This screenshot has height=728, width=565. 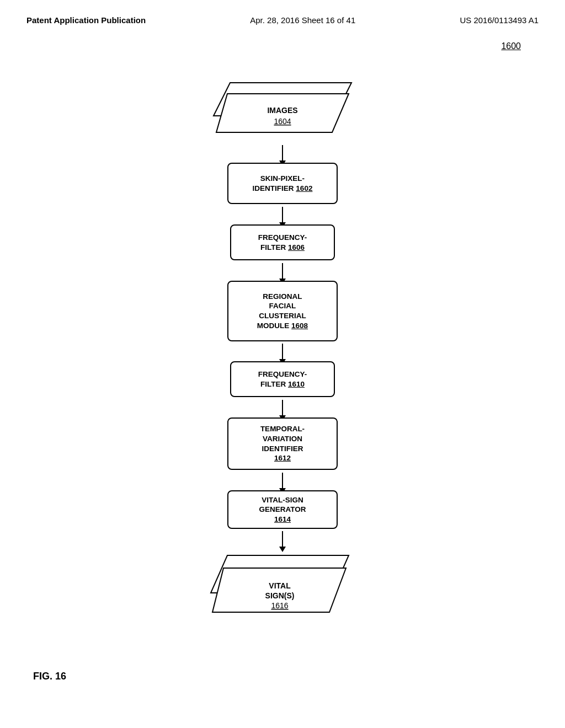 I want to click on temporal-variation-node: TEMPORAL-VARIATIONIDENTIFIER1612, so click(x=282, y=443).